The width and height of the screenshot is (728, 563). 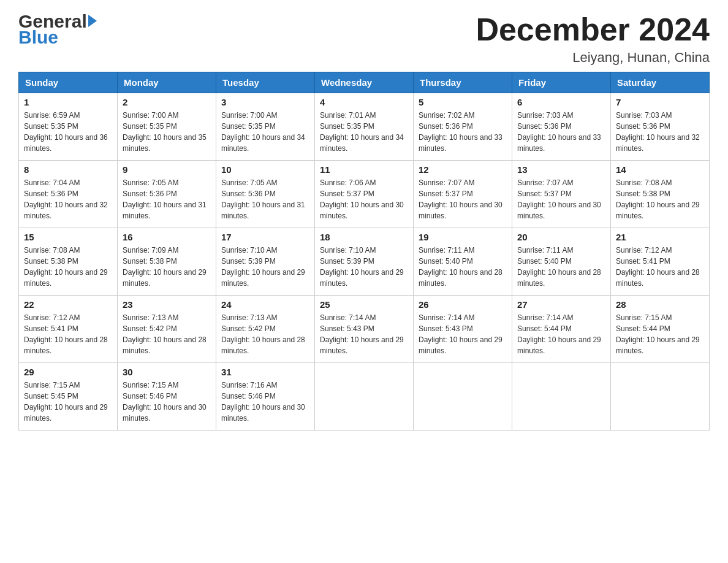 What do you see at coordinates (167, 267) in the screenshot?
I see `day-info: Sunrise: 7:09 AMSunset: 5:38 PMDaylight:…` at bounding box center [167, 267].